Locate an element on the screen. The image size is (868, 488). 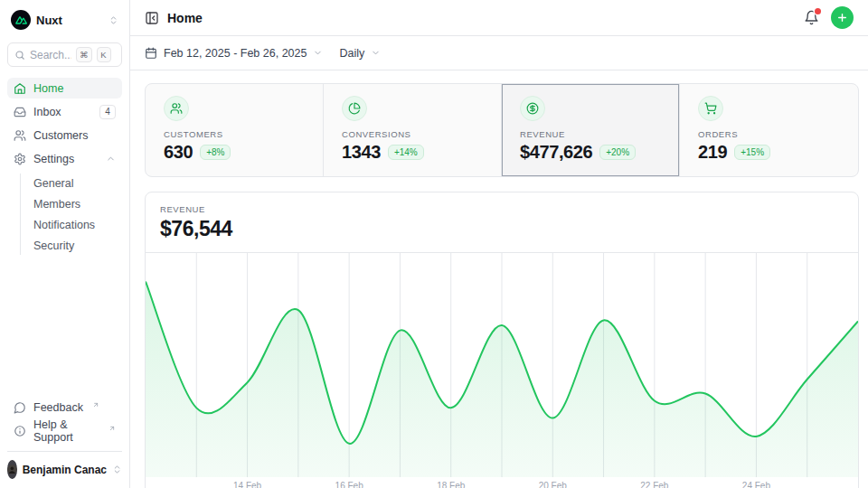
sidebar-item-inbox: Inbox 4 is located at coordinates (65, 112).